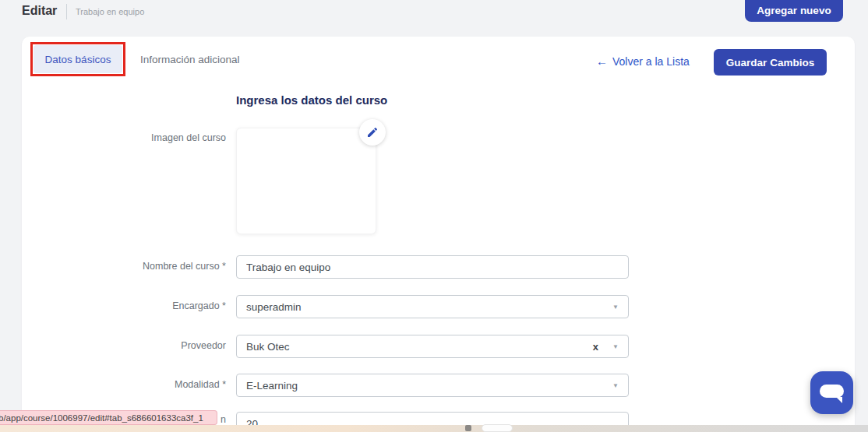 This screenshot has height=432, width=868. Describe the element at coordinates (109, 417) in the screenshot. I see `link-url-status-tooltip: b/app/course/1006997/edit#tab_s686601633…` at that location.